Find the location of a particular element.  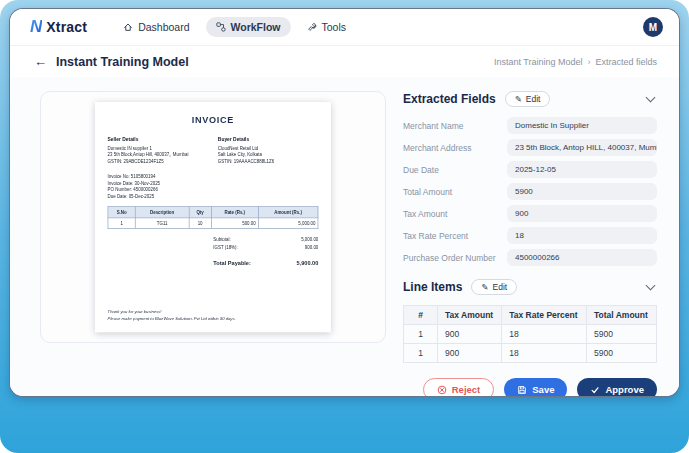

invoice-tax: IGST (18%): 900.00 is located at coordinates (266, 248).